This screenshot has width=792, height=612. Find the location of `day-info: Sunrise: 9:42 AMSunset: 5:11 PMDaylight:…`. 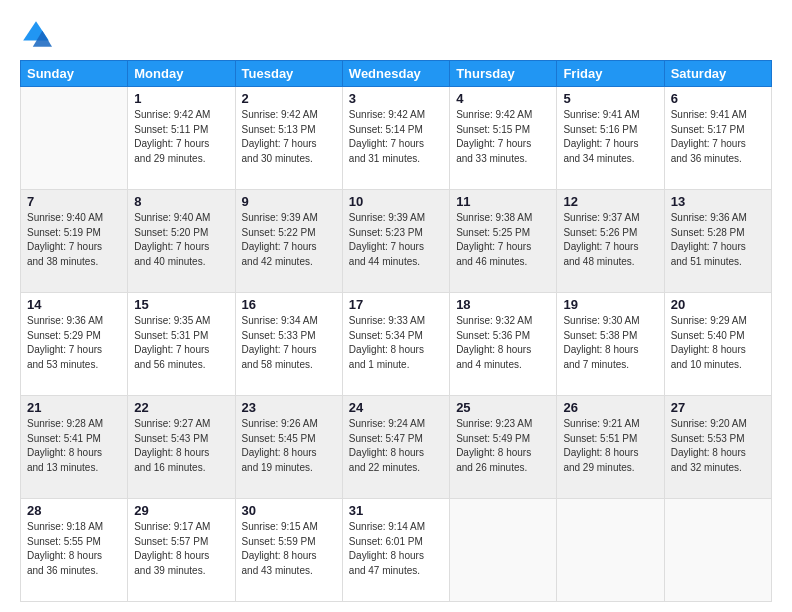

day-info: Sunrise: 9:42 AMSunset: 5:11 PMDaylight:… is located at coordinates (181, 137).